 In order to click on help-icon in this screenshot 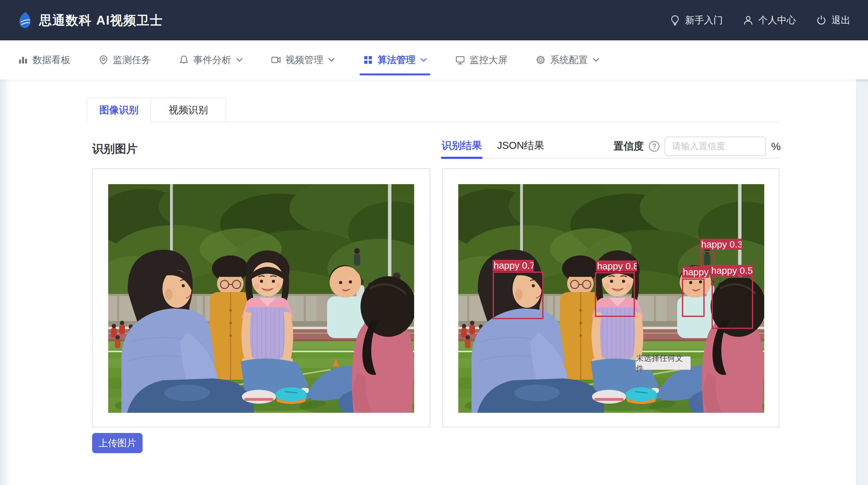, I will do `click(654, 146)`.